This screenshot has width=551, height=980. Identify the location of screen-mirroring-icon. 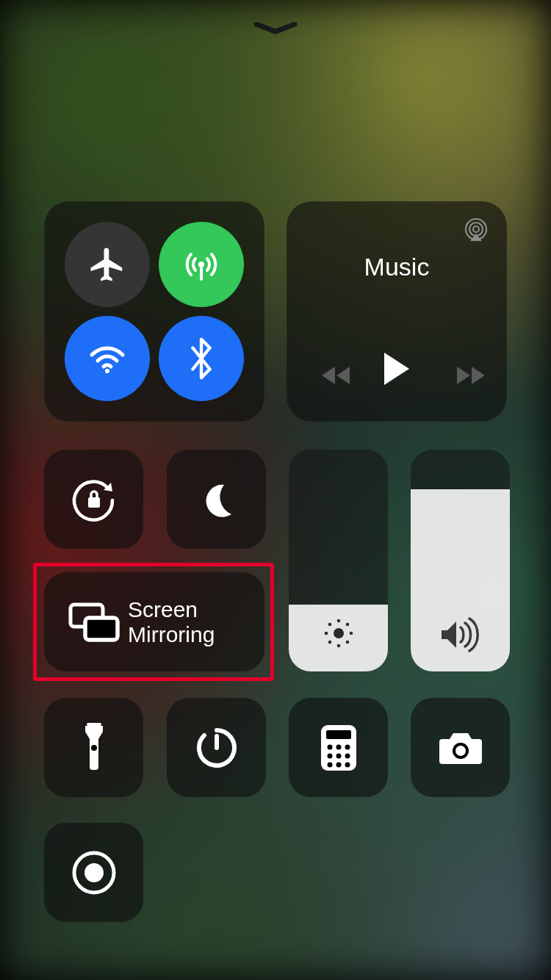
(94, 622).